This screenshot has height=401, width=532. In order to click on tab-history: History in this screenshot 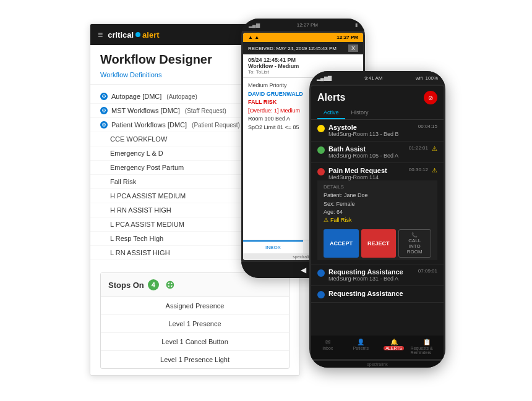, I will do `click(360, 113)`.